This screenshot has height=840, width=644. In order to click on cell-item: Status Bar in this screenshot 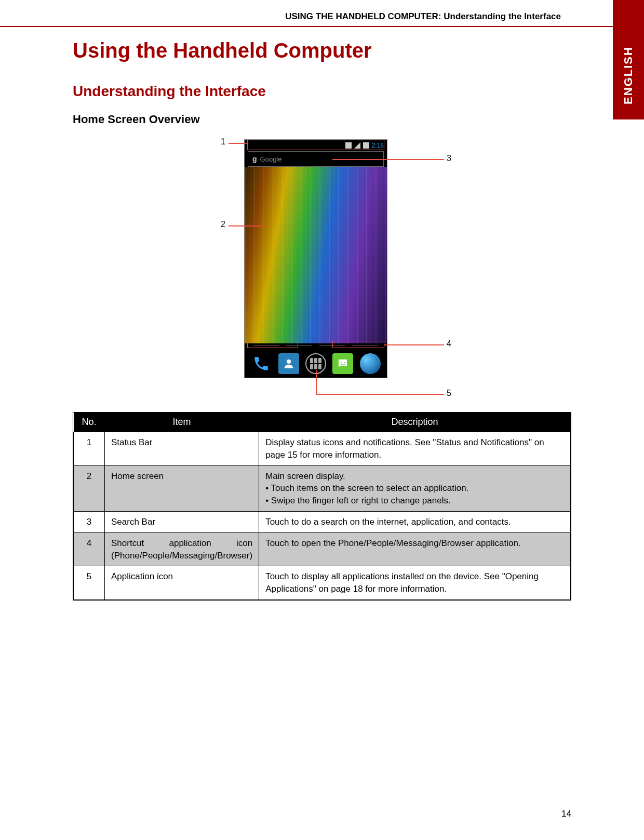, I will do `click(182, 449)`.